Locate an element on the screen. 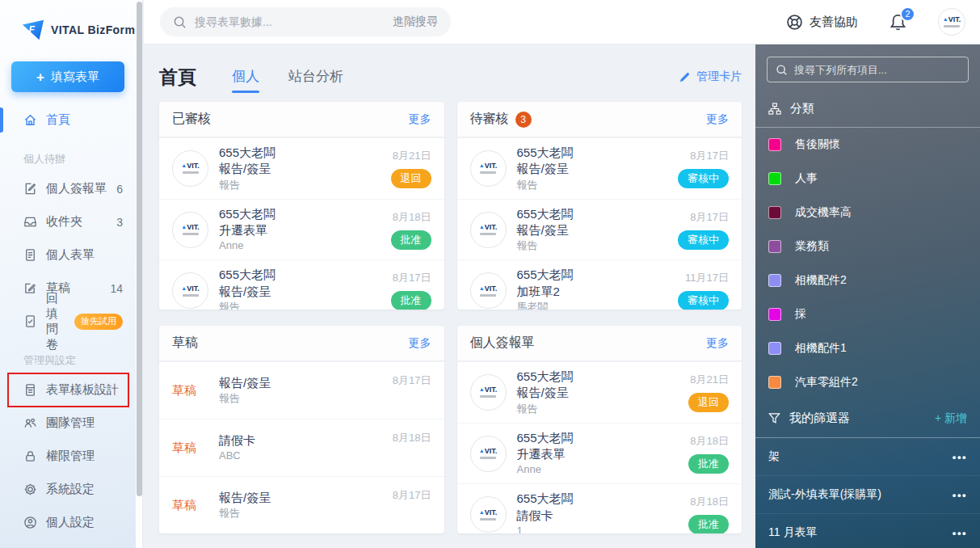 The height and width of the screenshot is (548, 980). global-search: 進階搜尋 is located at coordinates (305, 22).